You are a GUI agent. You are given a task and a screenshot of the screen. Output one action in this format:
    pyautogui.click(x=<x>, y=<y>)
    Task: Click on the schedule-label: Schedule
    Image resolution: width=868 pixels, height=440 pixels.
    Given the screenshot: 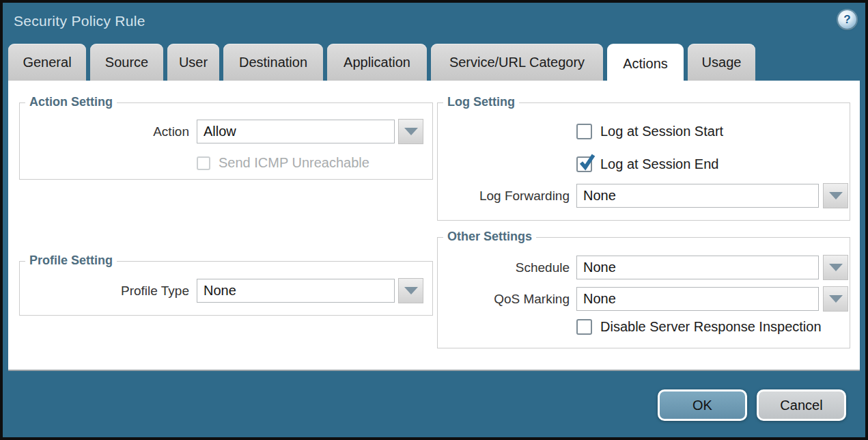 What is the action you would take?
    pyautogui.click(x=504, y=268)
    